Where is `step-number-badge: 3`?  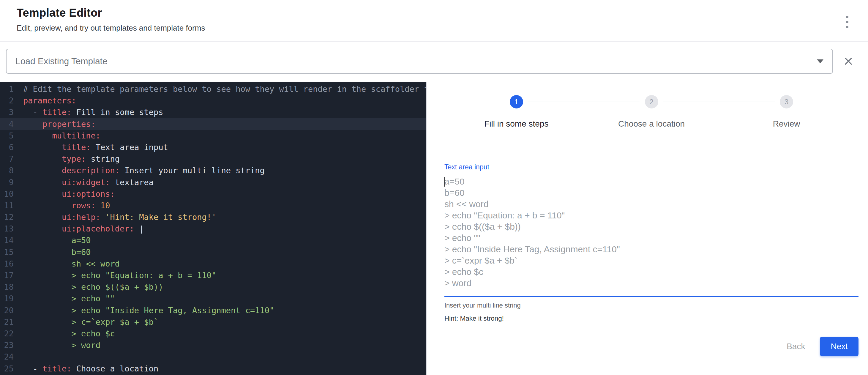 step-number-badge: 3 is located at coordinates (786, 102).